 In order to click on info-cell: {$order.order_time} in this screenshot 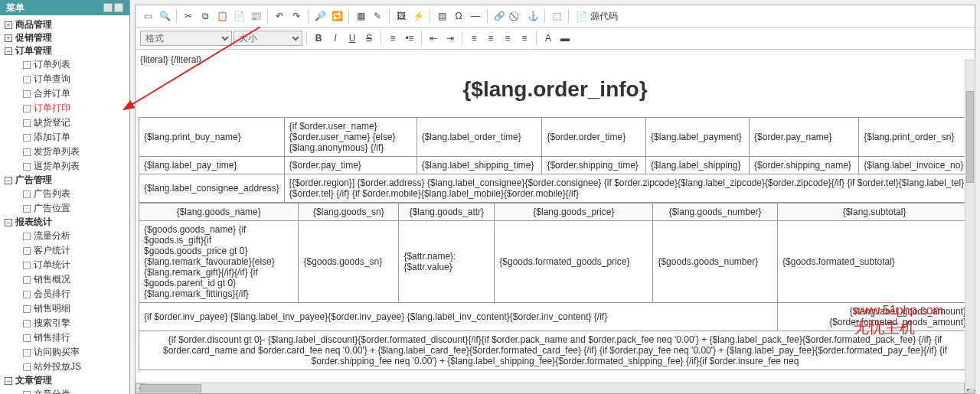, I will do `click(594, 138)`.